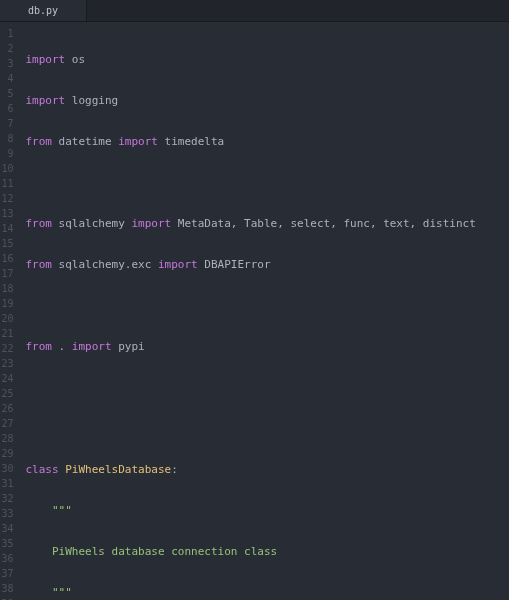 Image resolution: width=509 pixels, height=600 pixels. Describe the element at coordinates (10, 334) in the screenshot. I see `line-number: 21` at that location.